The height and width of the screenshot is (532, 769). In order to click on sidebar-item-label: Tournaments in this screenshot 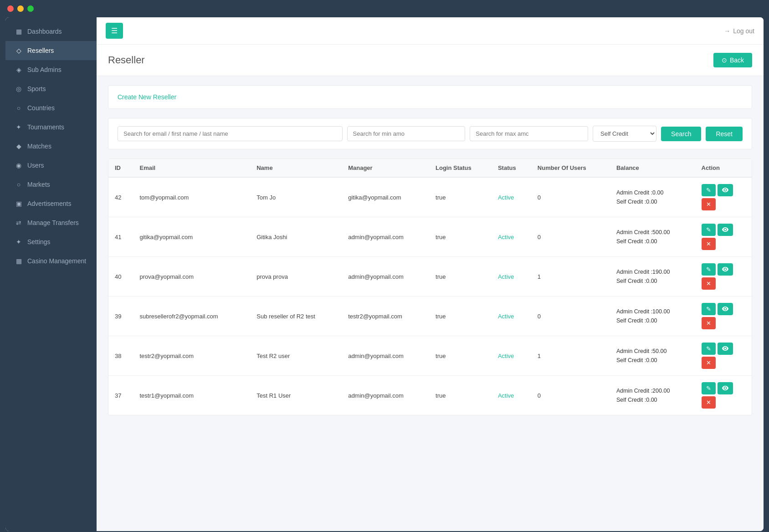, I will do `click(46, 127)`.